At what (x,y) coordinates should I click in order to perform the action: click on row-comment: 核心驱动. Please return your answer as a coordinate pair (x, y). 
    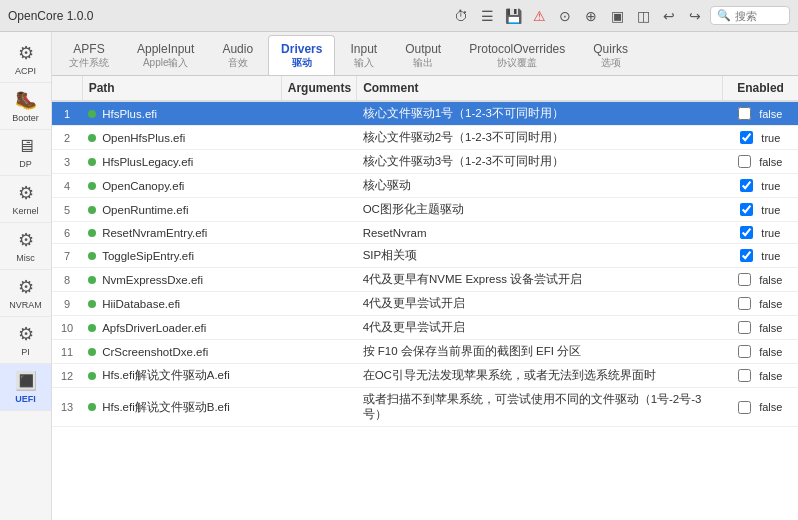
    Looking at the image, I should click on (540, 186).